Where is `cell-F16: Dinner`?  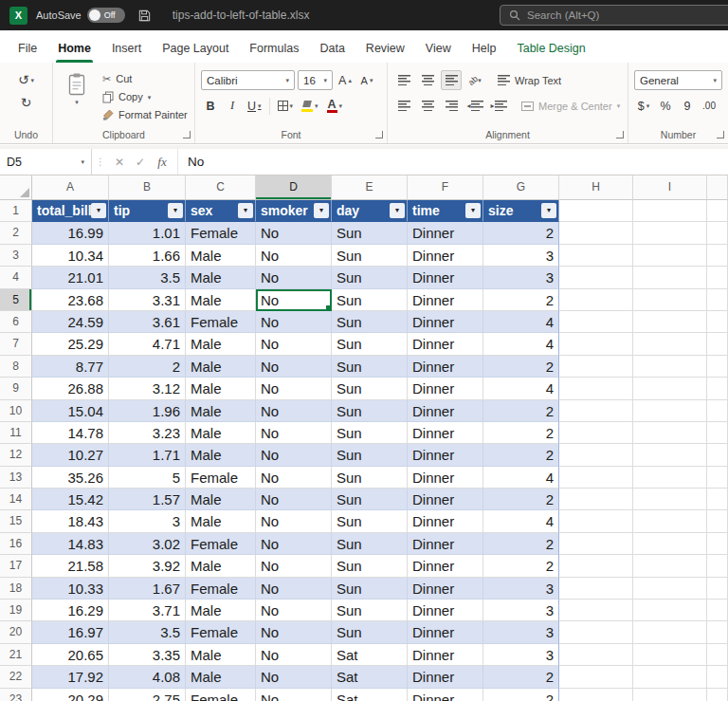
cell-F16: Dinner is located at coordinates (446, 544).